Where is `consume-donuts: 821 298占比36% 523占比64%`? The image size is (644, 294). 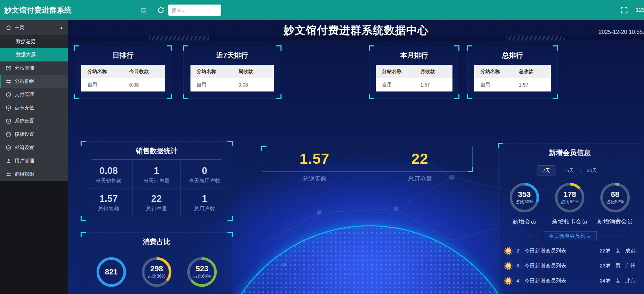
consume-donuts: 821 298占比36% 523占比64% is located at coordinates (157, 272).